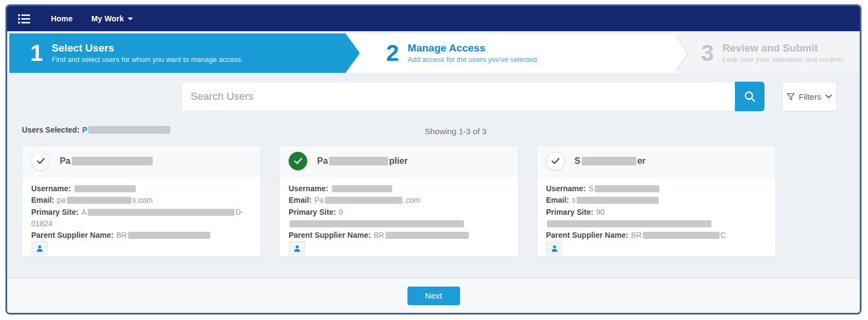 The width and height of the screenshot is (868, 320). What do you see at coordinates (354, 200) in the screenshot?
I see `field-email: Email:Pa.com` at bounding box center [354, 200].